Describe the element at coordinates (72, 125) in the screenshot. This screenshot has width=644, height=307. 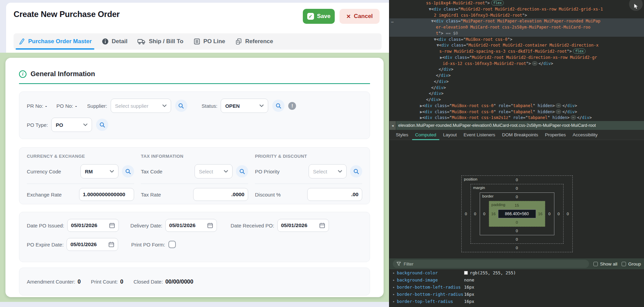
I see `po-type-select: PO` at that location.